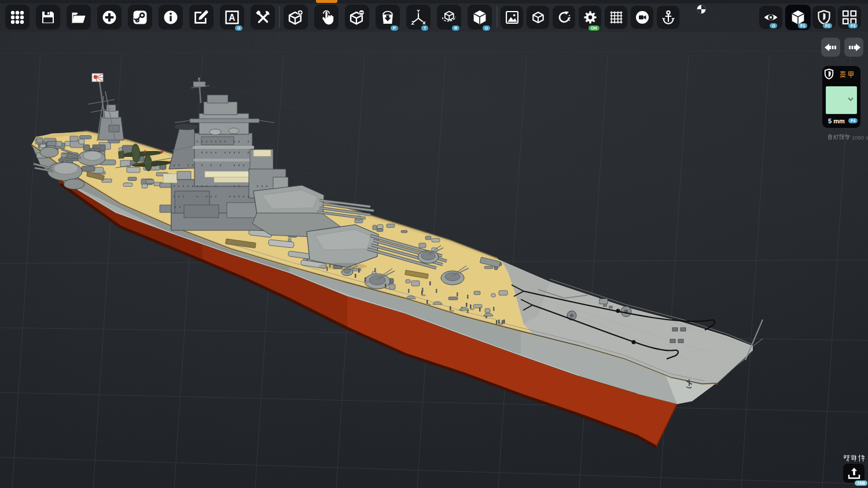 The height and width of the screenshot is (488, 868). I want to click on svg-text: A, so click(231, 17).